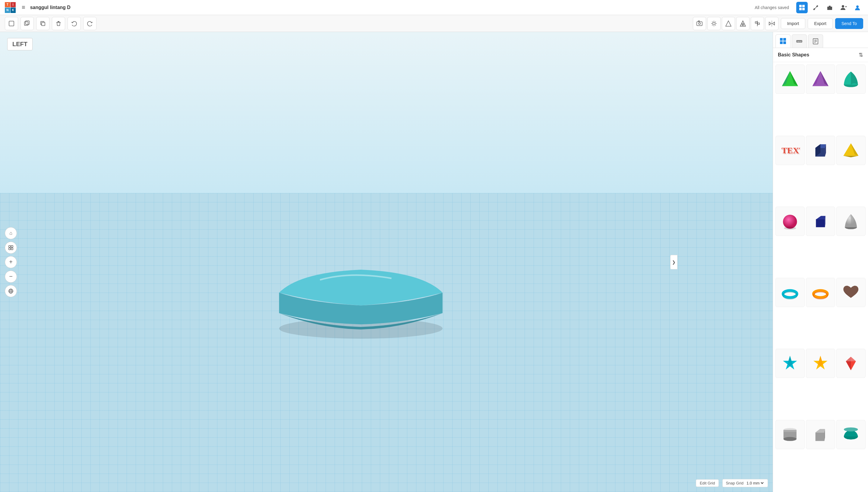 This screenshot has height=492, width=868. Describe the element at coordinates (790, 79) in the screenshot. I see `shape-green-pyramid` at that location.